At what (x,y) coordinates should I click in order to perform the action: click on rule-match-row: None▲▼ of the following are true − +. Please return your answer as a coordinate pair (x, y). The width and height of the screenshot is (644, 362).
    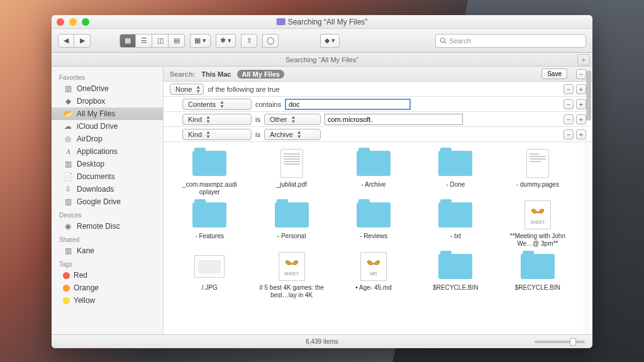
    Looking at the image, I should click on (378, 89).